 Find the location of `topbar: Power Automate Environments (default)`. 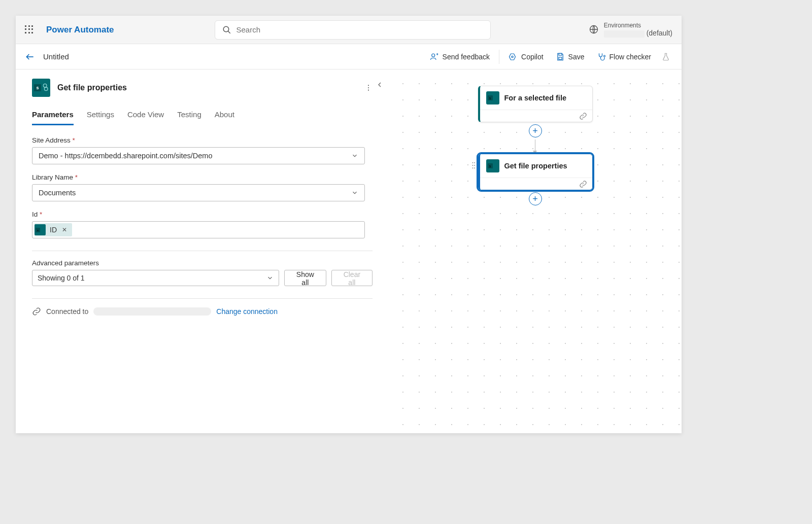

topbar: Power Automate Environments (default) is located at coordinates (349, 30).